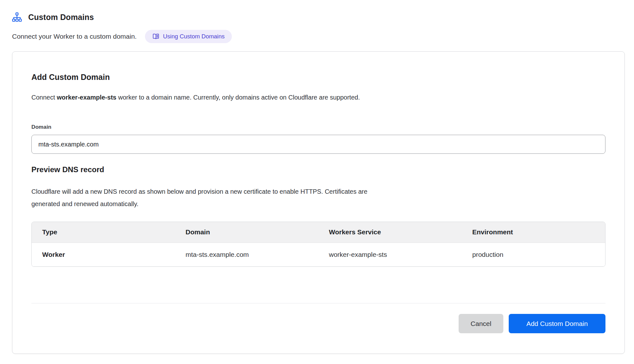  Describe the element at coordinates (74, 36) in the screenshot. I see `page-subtitle: Connect your Worker to a custom domain.` at that location.